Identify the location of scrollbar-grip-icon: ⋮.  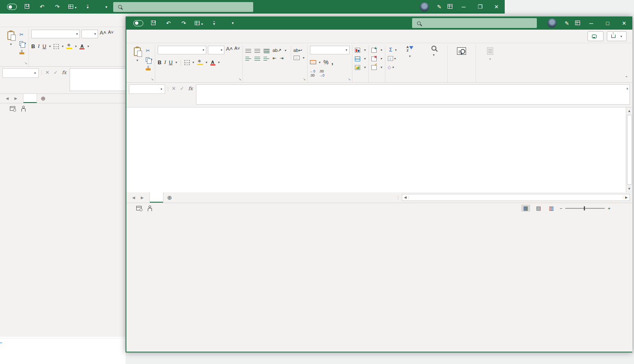
(398, 198).